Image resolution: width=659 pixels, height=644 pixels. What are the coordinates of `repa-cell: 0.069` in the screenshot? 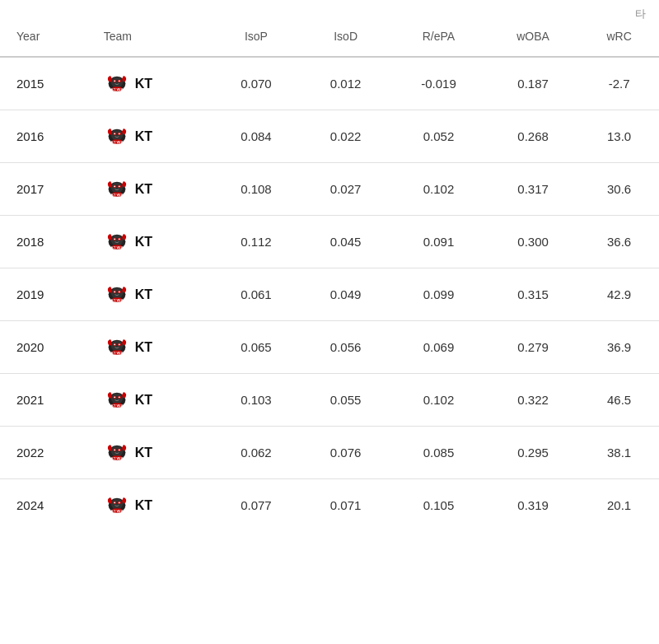 It's located at (438, 348).